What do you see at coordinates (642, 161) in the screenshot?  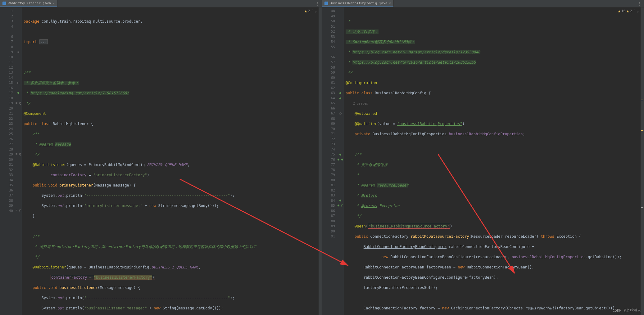 I see `right-scrollbar` at bounding box center [642, 161].